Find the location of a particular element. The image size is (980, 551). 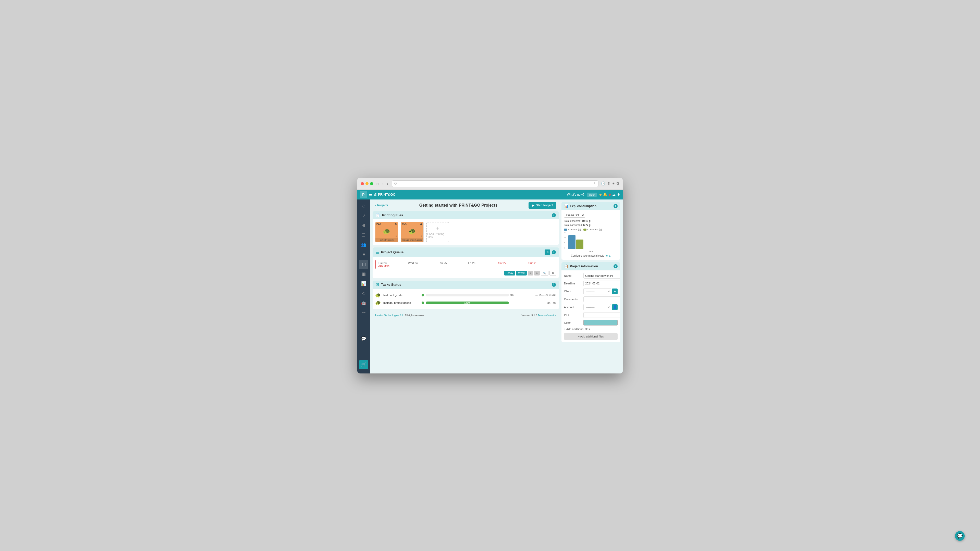

sidebar-item-reports: 📊 is located at coordinates (364, 284).